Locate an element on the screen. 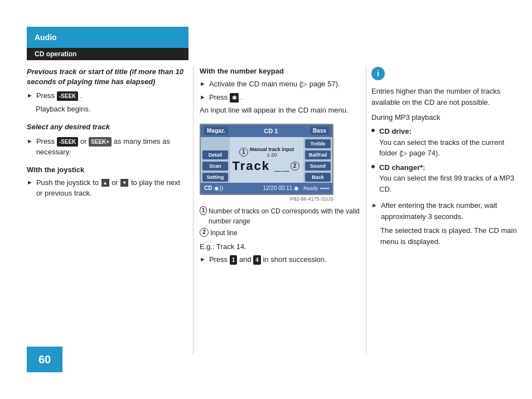  section3-bullet1: ► Push the joystick to ▲ or ▼ to play th… is located at coordinates (108, 188).